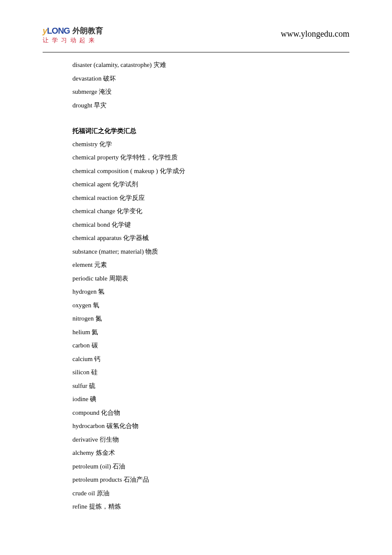 This screenshot has width=392, height=555. Describe the element at coordinates (211, 225) in the screenshot. I see `vocab-line: chemical bond 化学键` at that location.